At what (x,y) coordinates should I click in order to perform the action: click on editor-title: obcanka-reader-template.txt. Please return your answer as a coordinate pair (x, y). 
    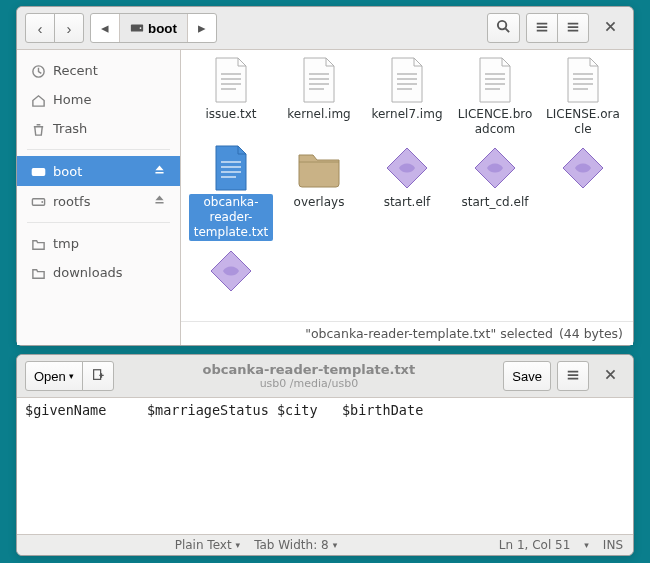
    Looking at the image, I should click on (308, 370).